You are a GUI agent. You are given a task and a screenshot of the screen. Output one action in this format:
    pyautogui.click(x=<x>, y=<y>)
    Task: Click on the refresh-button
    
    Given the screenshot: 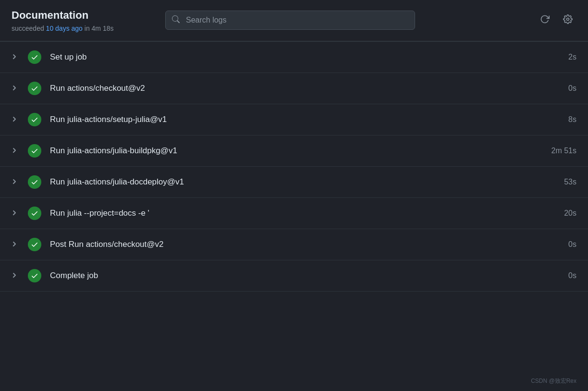 What is the action you would take?
    pyautogui.click(x=545, y=20)
    